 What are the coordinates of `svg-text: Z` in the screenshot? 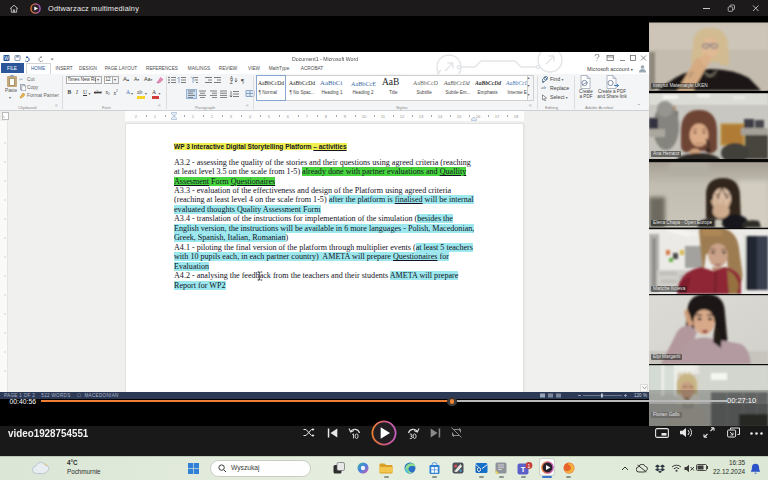 It's located at (232, 82).